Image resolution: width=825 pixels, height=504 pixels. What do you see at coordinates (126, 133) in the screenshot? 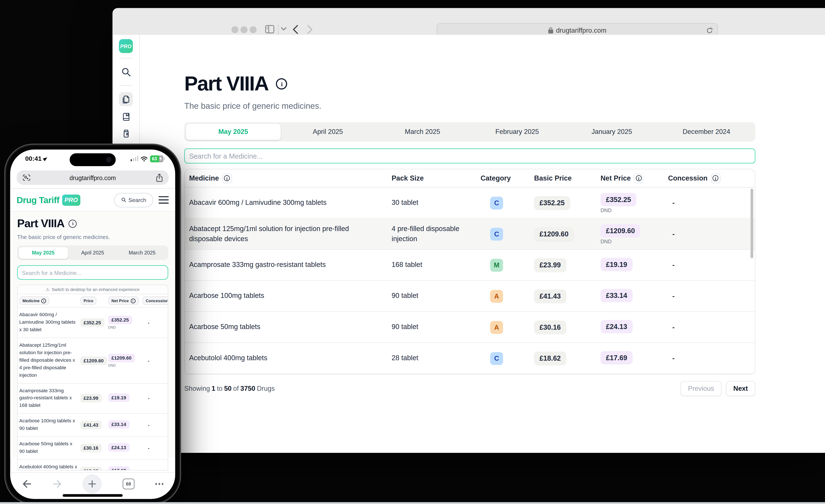
I see `sidebar-item-medicine-bottle` at bounding box center [126, 133].